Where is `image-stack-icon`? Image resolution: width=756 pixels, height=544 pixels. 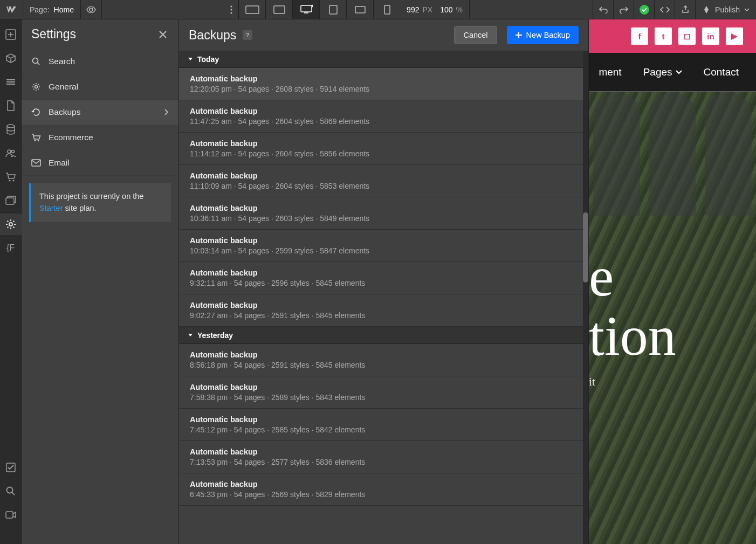
image-stack-icon is located at coordinates (11, 201).